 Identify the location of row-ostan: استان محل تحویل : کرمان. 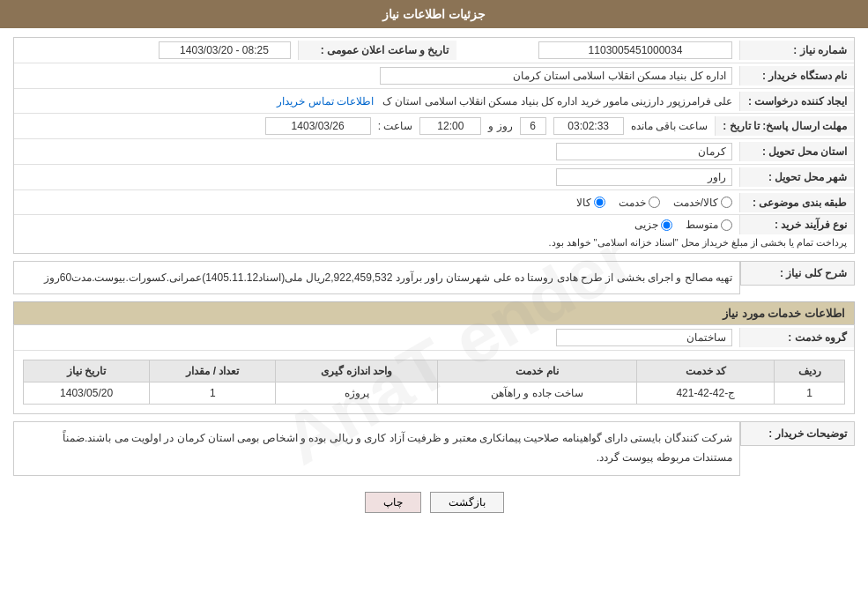
(434, 152).